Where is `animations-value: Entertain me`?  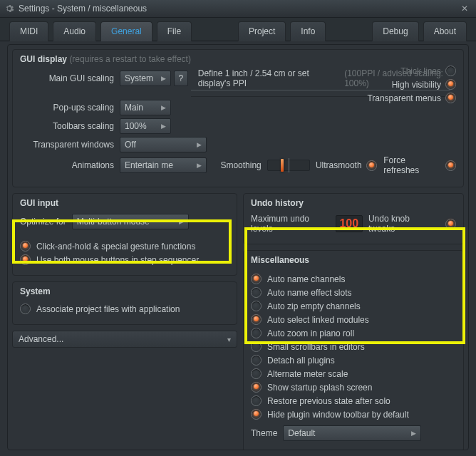
animations-value: Entertain me is located at coordinates (149, 165).